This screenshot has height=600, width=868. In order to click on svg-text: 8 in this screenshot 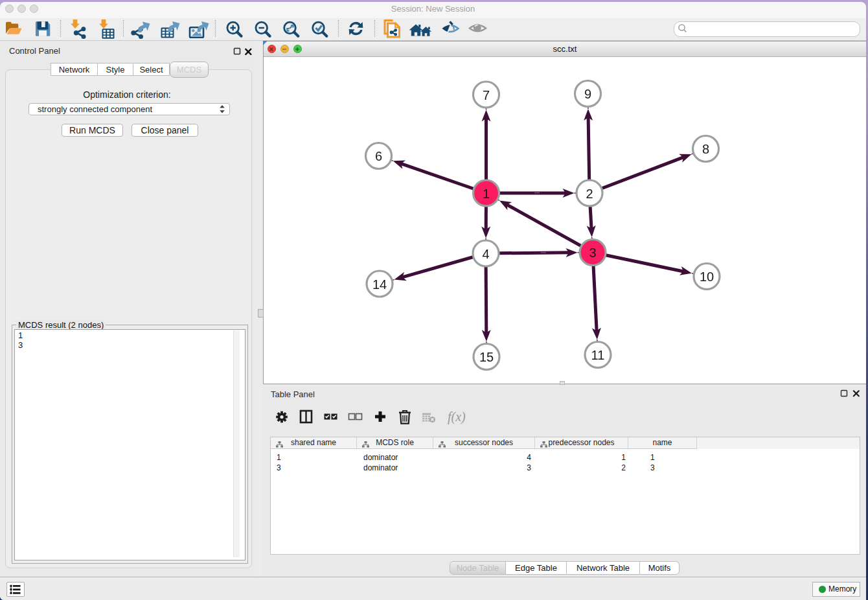, I will do `click(706, 149)`.